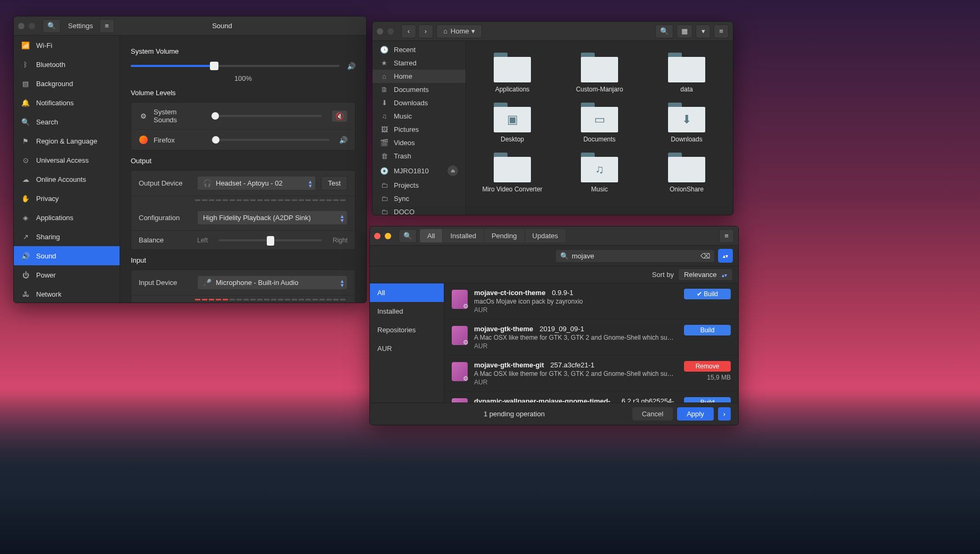  I want to click on files-sidebar-label: Pictures, so click(406, 130).